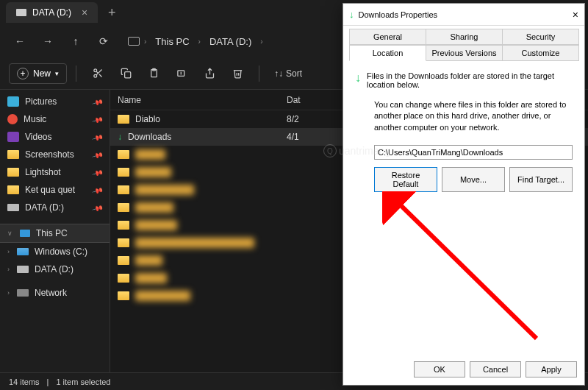  What do you see at coordinates (38, 74) in the screenshot?
I see `new-button: + New ▾` at bounding box center [38, 74].